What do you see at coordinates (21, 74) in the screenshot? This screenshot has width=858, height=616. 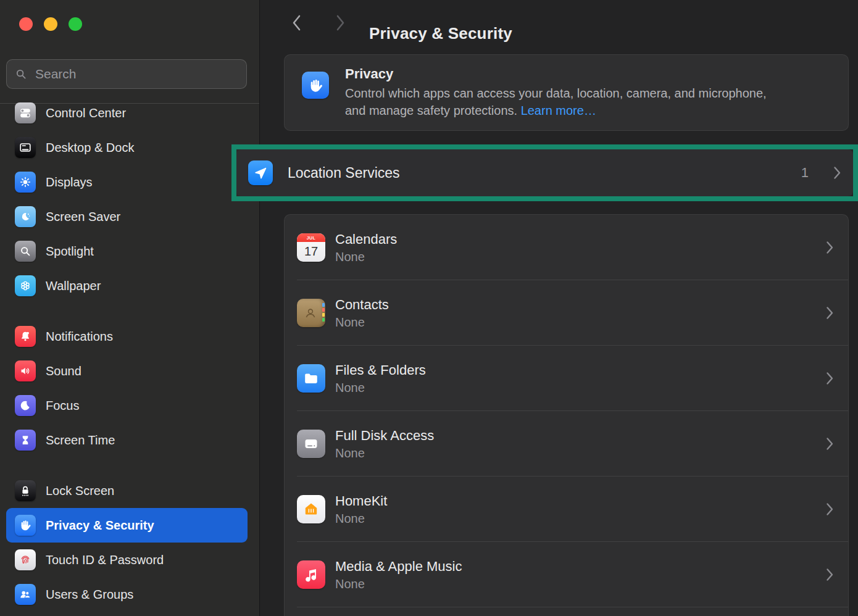 I see `search-icon` at bounding box center [21, 74].